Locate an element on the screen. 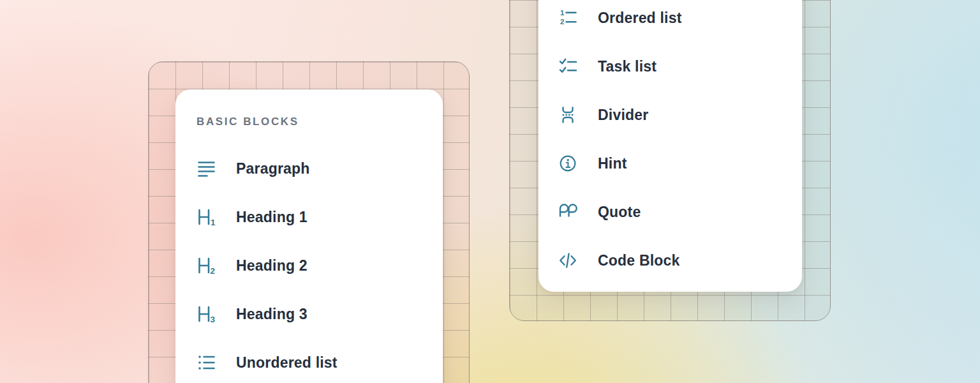 The height and width of the screenshot is (383, 980). task-list-icon is located at coordinates (568, 66).